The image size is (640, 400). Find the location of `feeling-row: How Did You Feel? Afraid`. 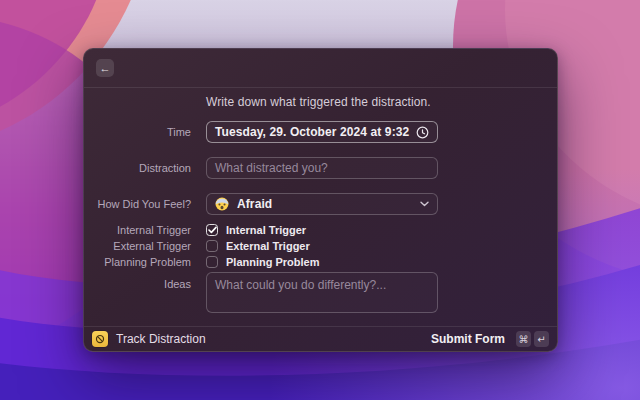

feeling-row: How Did You Feel? Afraid is located at coordinates (320, 204).